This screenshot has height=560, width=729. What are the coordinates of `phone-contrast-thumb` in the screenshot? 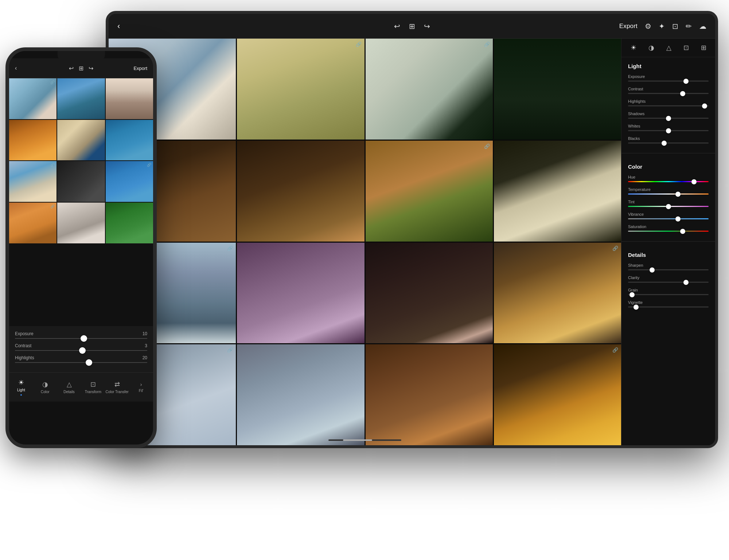 It's located at (82, 351).